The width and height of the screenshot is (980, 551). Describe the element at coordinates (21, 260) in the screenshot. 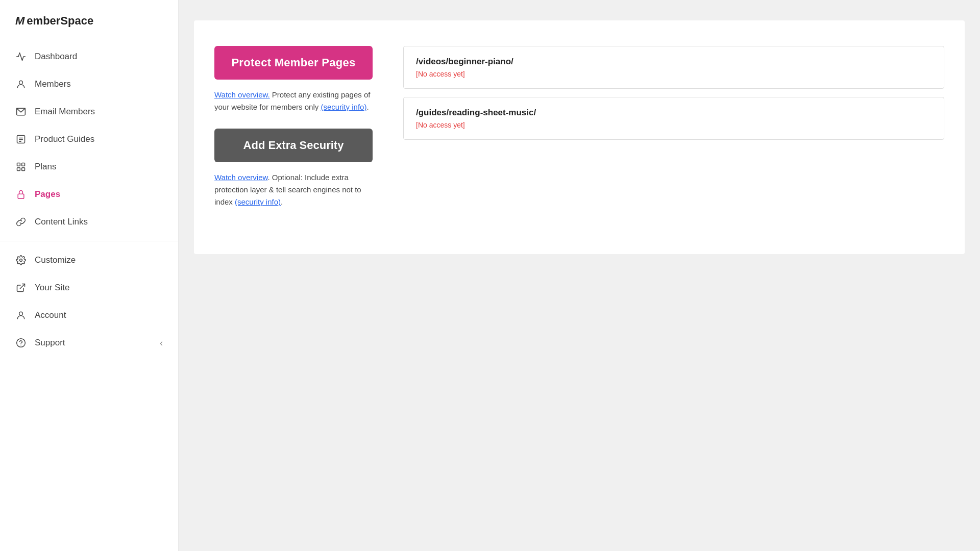

I see `gear-icon` at that location.